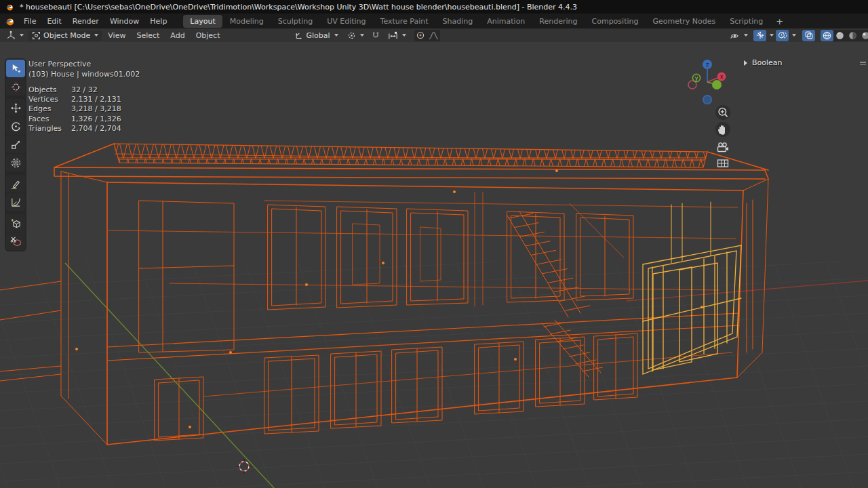 The width and height of the screenshot is (868, 488). I want to click on stat-value: 32 / 32, so click(106, 90).